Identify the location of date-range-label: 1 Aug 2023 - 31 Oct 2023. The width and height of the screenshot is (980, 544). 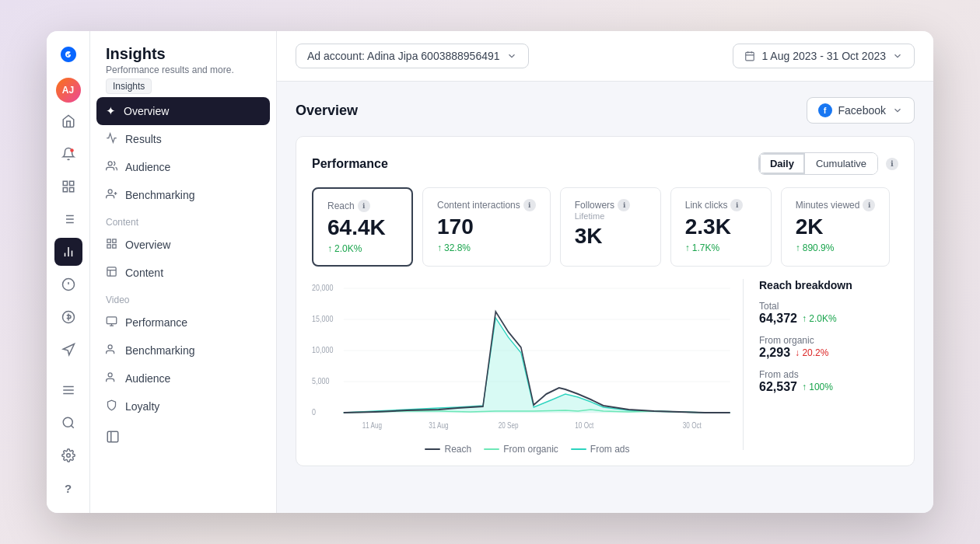
(824, 56).